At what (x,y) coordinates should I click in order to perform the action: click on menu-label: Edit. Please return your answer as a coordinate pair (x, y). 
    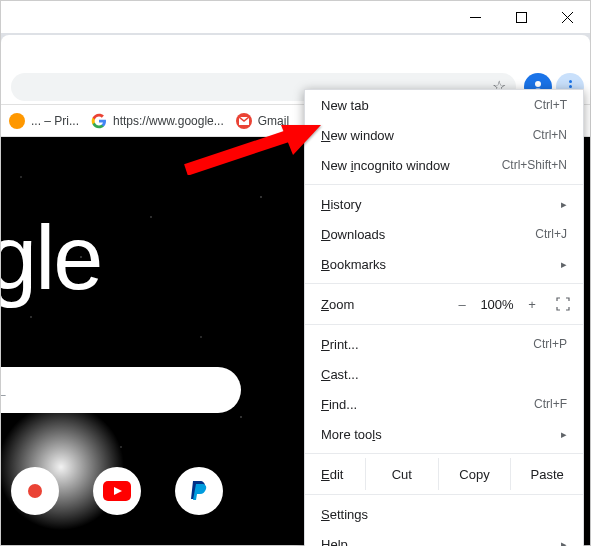
    Looking at the image, I should click on (343, 474).